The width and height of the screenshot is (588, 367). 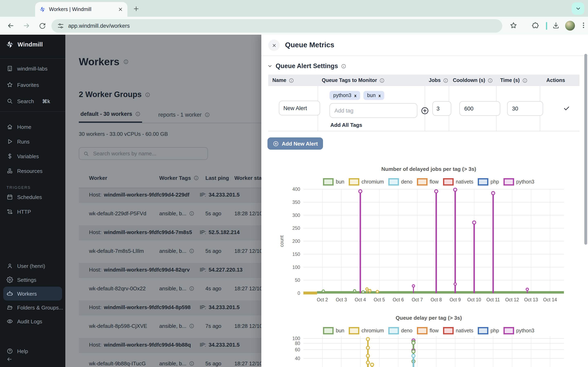 What do you see at coordinates (346, 125) in the screenshot?
I see `add-all-tags-link: Add All Tags` at bounding box center [346, 125].